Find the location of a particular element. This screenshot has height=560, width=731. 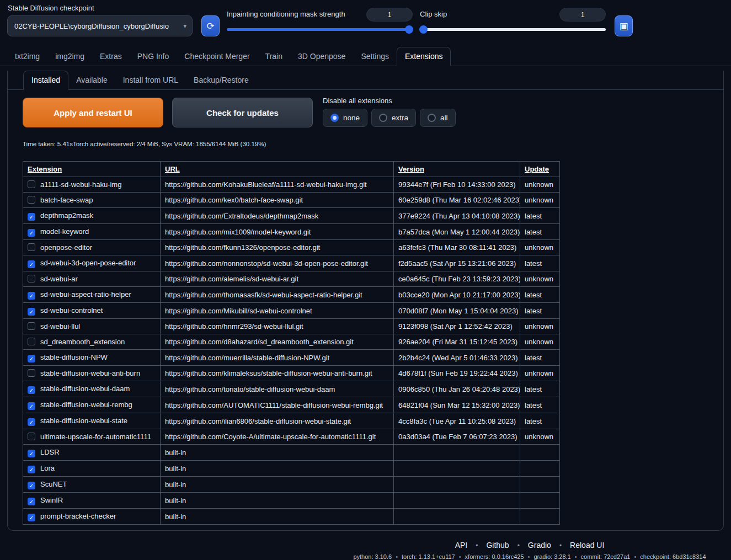

footer-link-api: API is located at coordinates (461, 545).